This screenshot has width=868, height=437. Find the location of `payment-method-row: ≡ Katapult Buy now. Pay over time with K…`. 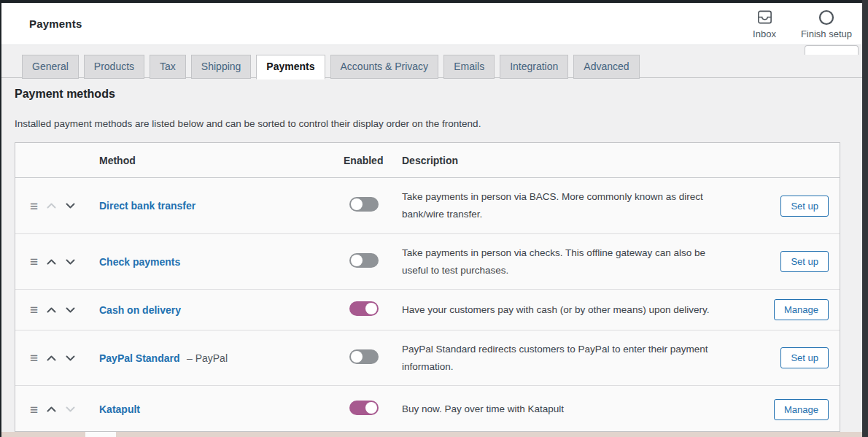

payment-method-row: ≡ Katapult Buy now. Pay over time with K… is located at coordinates (427, 409).